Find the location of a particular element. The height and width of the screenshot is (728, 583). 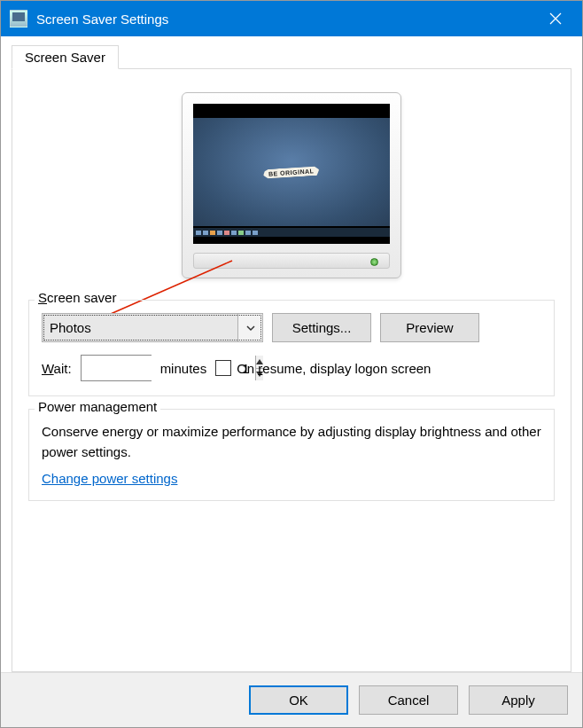

cancel-button: Cancel is located at coordinates (408, 701).